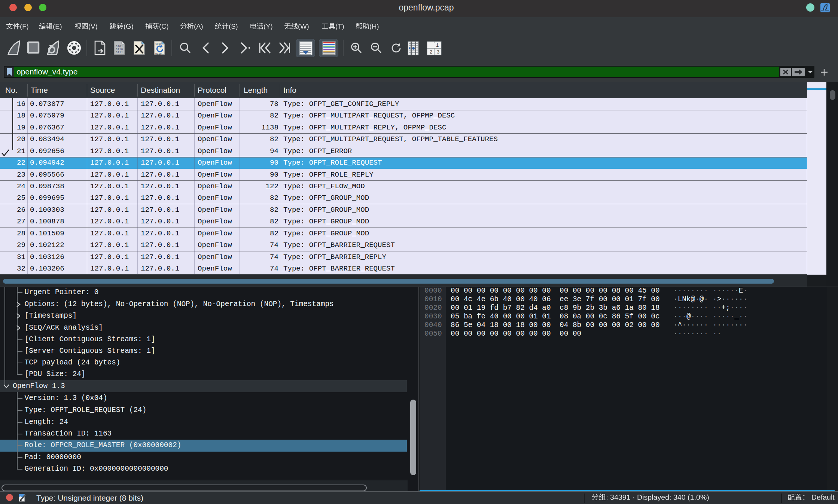  I want to click on svg-text: 1010, so click(159, 44).